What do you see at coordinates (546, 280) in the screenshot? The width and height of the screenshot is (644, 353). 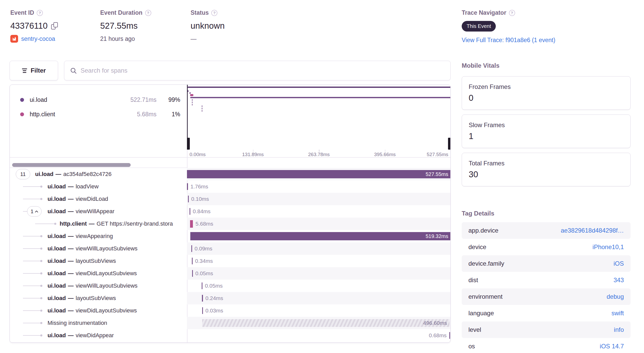 I see `tag-row: dist343` at bounding box center [546, 280].